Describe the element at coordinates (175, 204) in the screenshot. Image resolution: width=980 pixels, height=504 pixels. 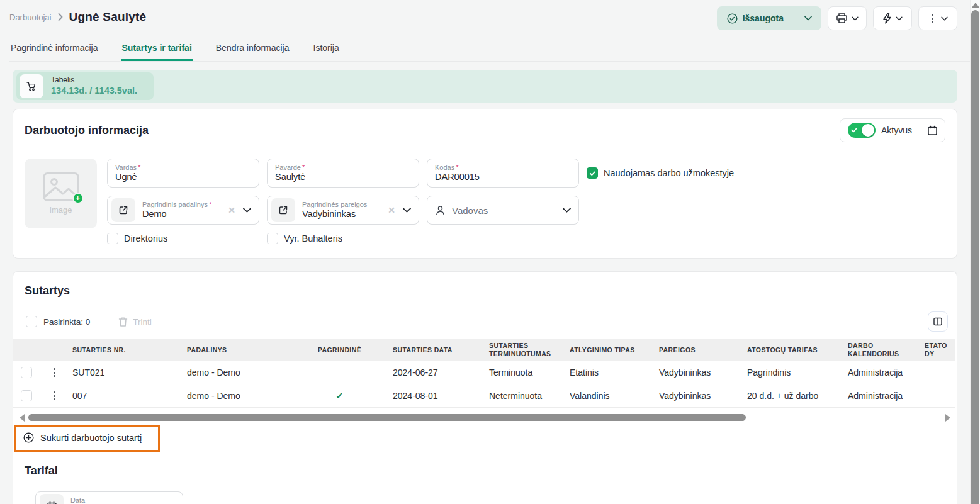
I see `padalinys-label: Pagrindinis padalinys` at that location.